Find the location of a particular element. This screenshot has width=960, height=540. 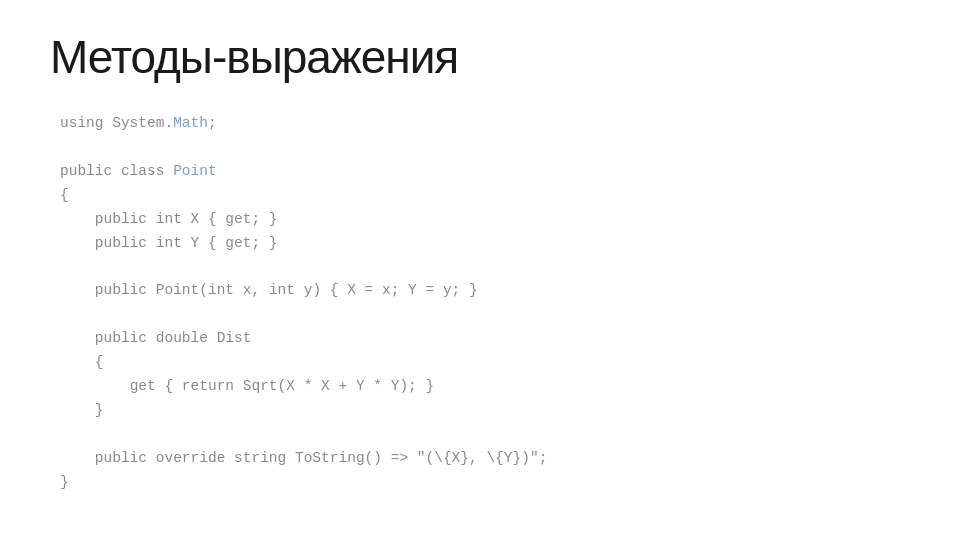

code-line-class: public class Point is located at coordinates (485, 172).